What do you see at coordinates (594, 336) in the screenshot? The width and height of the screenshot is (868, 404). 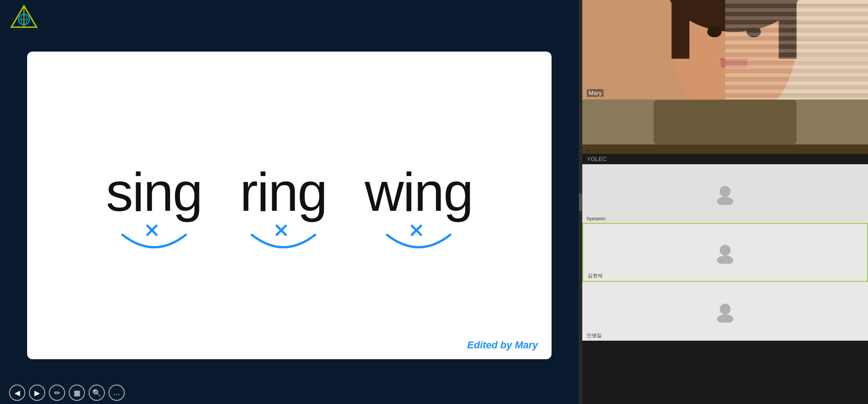 I see `min-name-label: 민병일` at bounding box center [594, 336].